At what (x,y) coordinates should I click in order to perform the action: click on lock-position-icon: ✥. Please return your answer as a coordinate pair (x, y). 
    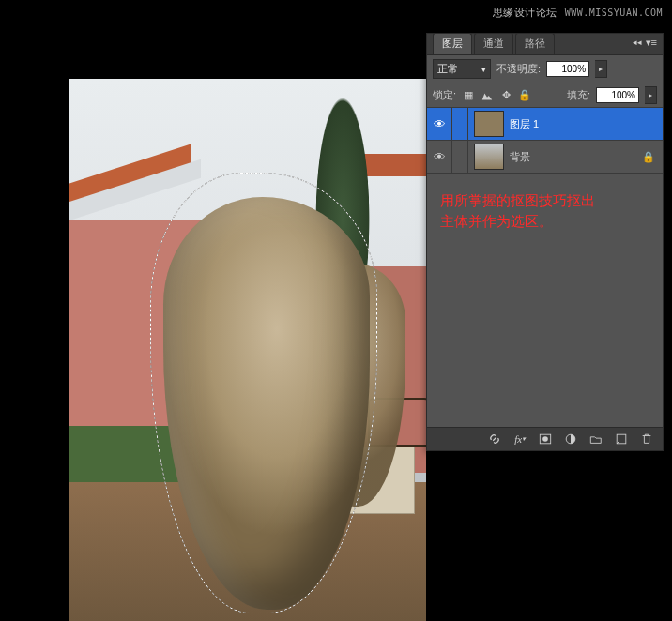
    Looking at the image, I should click on (506, 96).